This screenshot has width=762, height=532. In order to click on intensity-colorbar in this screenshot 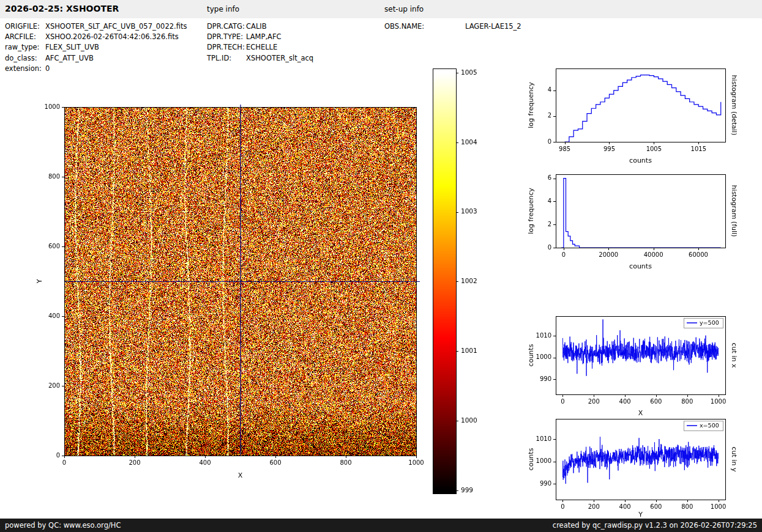, I will do `click(456, 281)`.